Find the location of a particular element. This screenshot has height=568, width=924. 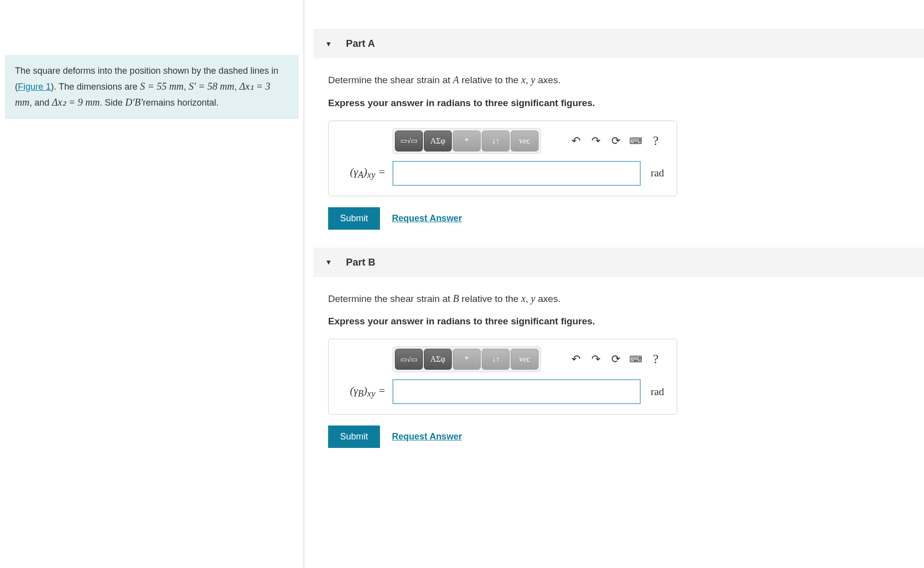

problem-statement: The square deforms into the position sho… is located at coordinates (152, 87).